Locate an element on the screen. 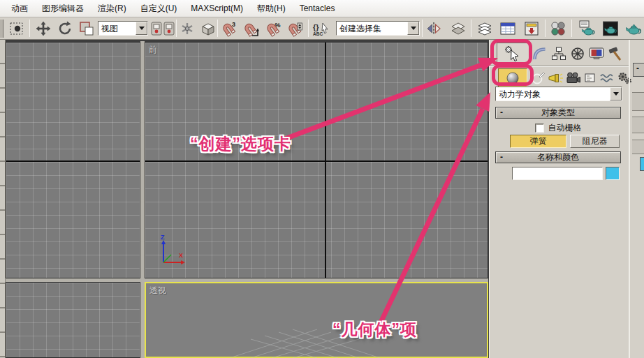 This screenshot has width=644, height=358. material-editor-icon is located at coordinates (558, 29).